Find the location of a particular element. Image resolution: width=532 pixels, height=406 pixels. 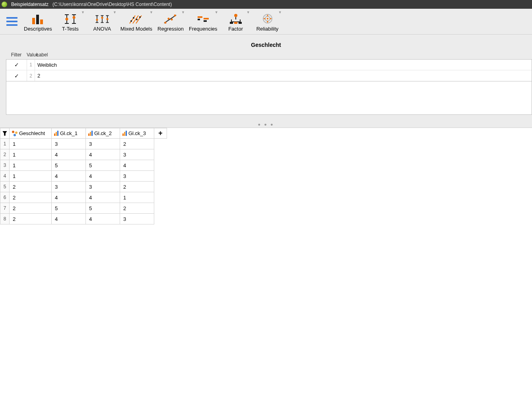

column-header-glck2: Gl.ck_2 is located at coordinates (103, 133).